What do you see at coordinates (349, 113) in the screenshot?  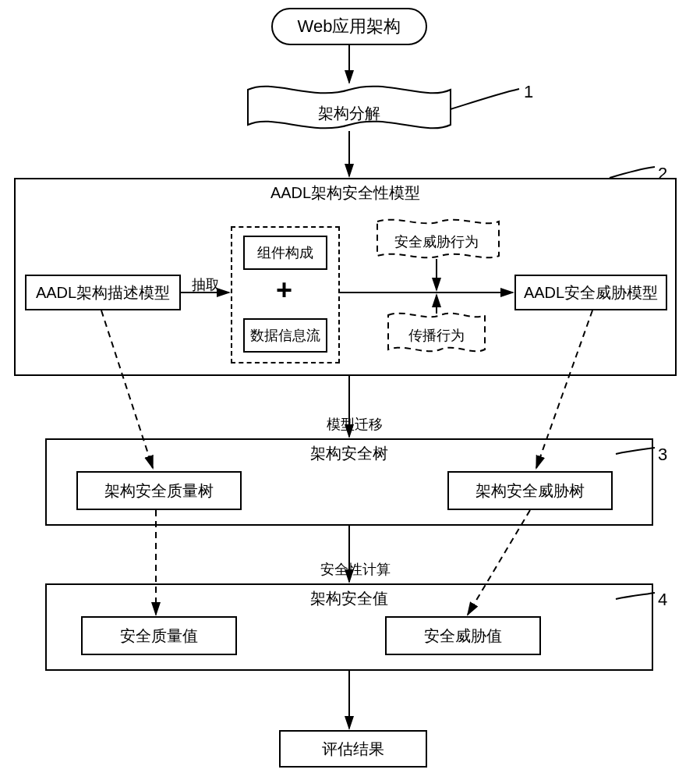 I see `decompose-label: 架构分解` at bounding box center [349, 113].